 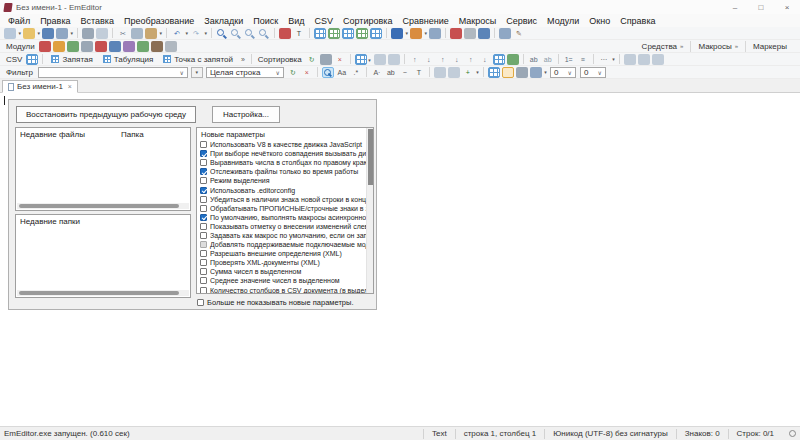 I want to click on dsv-mode-icon, so click(x=348, y=34).